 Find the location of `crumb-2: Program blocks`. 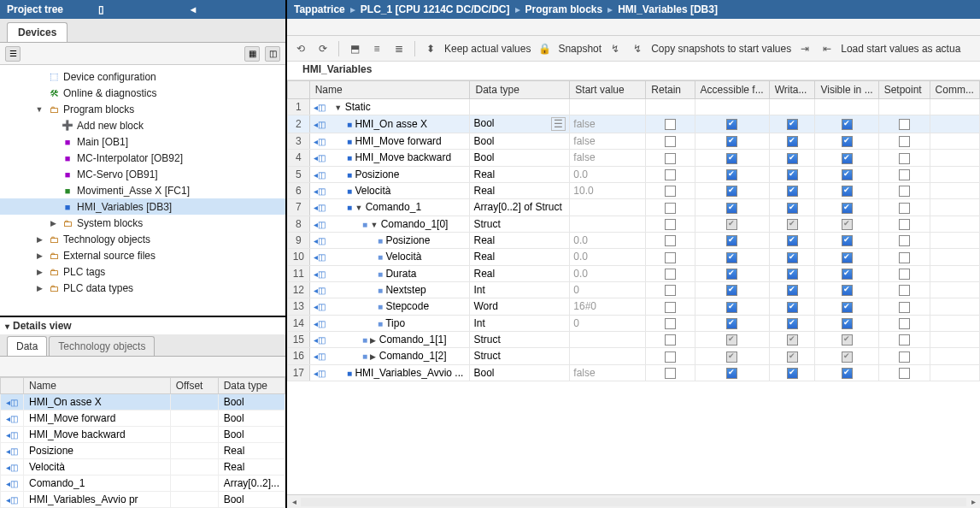

crumb-2: Program blocks is located at coordinates (564, 9).